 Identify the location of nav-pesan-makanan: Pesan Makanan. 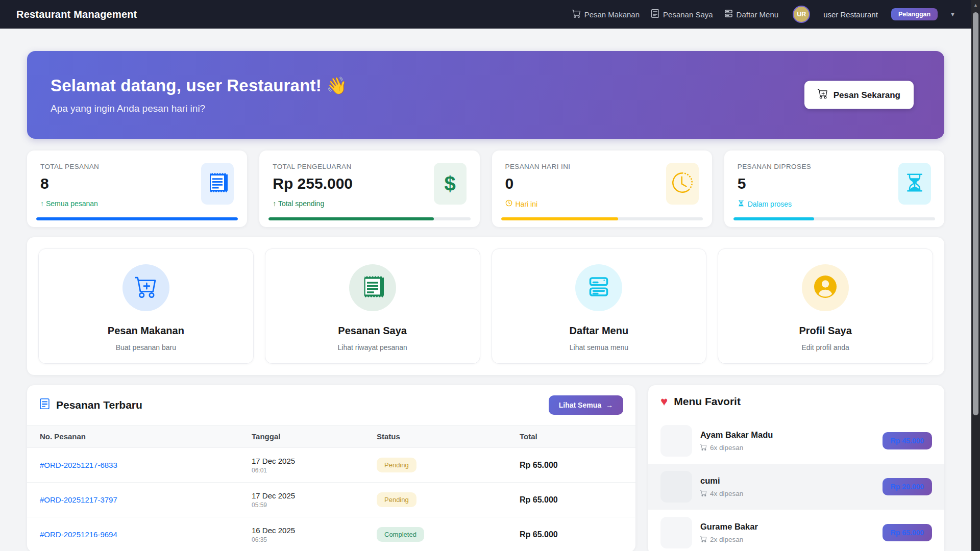
(606, 14).